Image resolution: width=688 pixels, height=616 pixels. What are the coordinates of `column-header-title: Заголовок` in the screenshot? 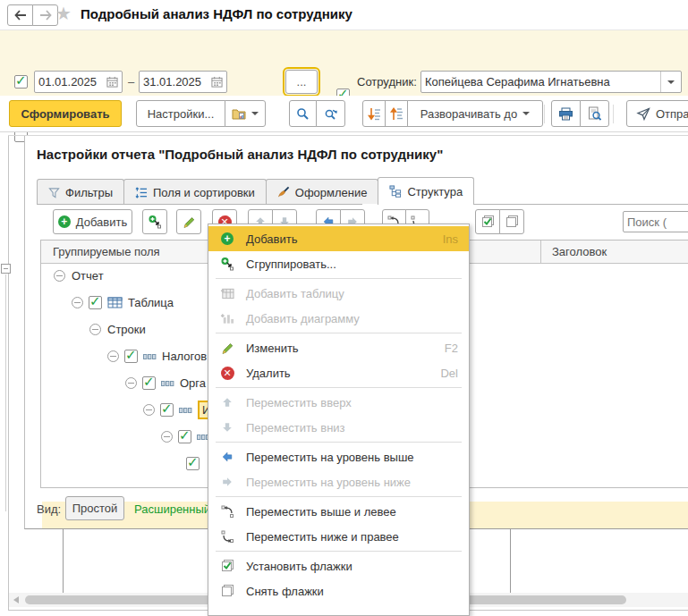 It's located at (580, 252).